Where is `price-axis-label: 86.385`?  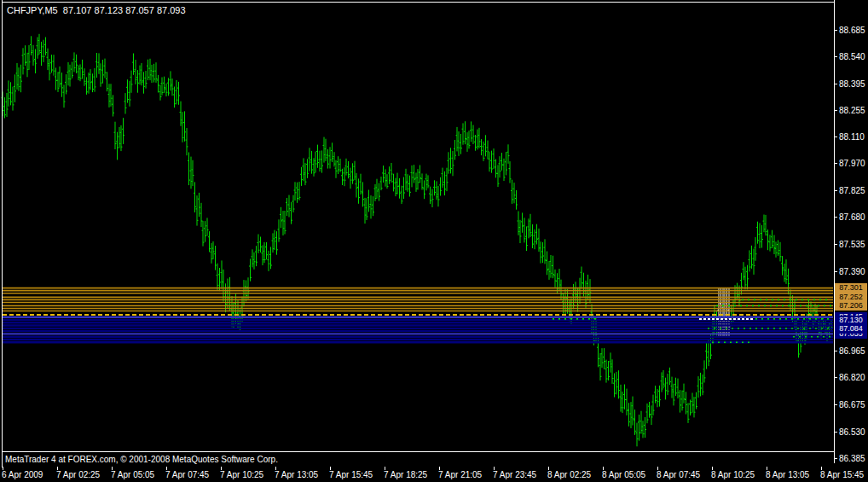
price-axis-label: 86.385 is located at coordinates (853, 459).